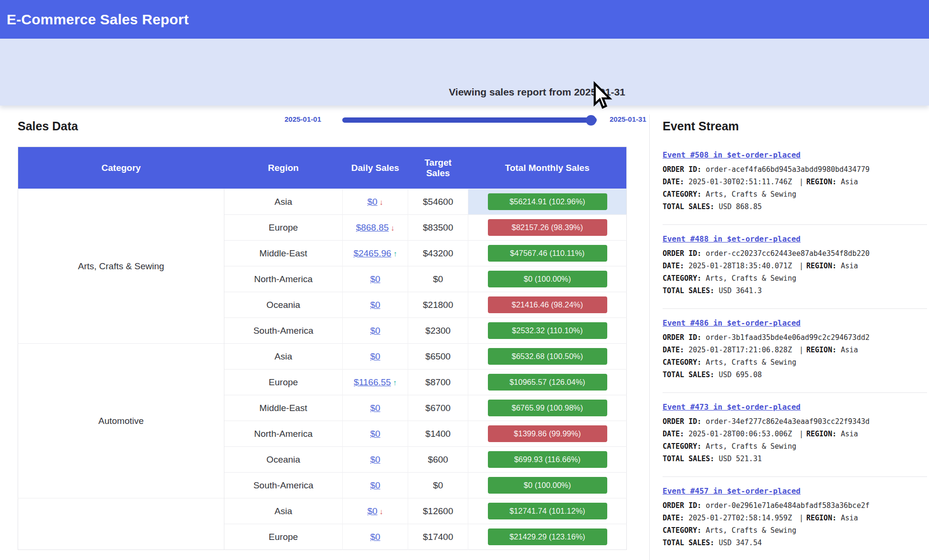 The width and height of the screenshot is (929, 560). Describe the element at coordinates (548, 279) in the screenshot. I see `total-monthly-sales-cell: $0 (100.00%)` at that location.